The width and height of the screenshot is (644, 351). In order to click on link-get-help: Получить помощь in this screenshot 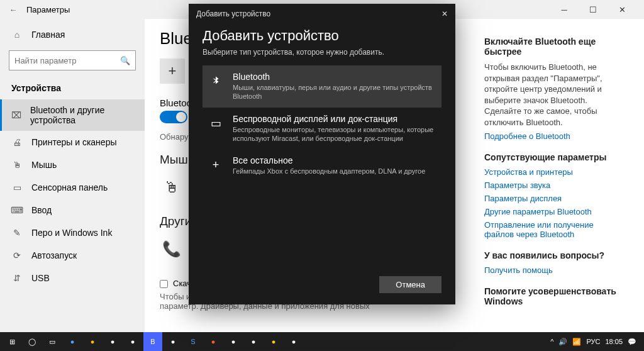, I will do `click(553, 270)`.